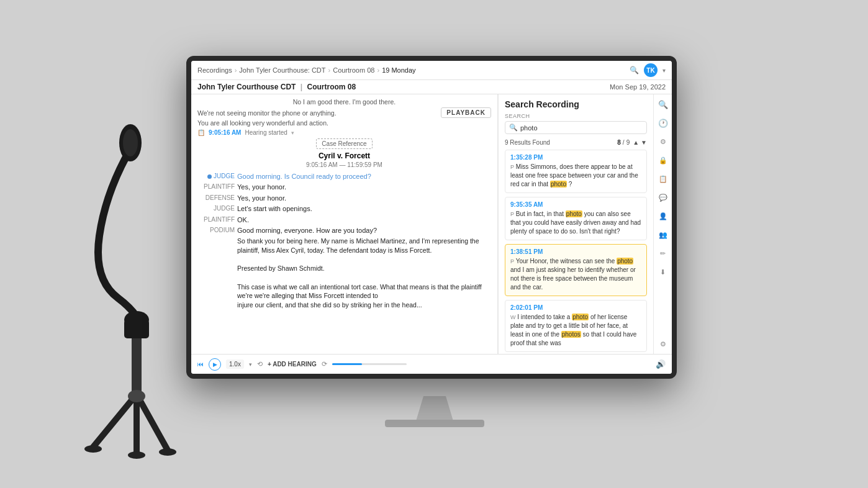  Describe the element at coordinates (576, 104) in the screenshot. I see `search-panel-title: Search Recording` at that location.